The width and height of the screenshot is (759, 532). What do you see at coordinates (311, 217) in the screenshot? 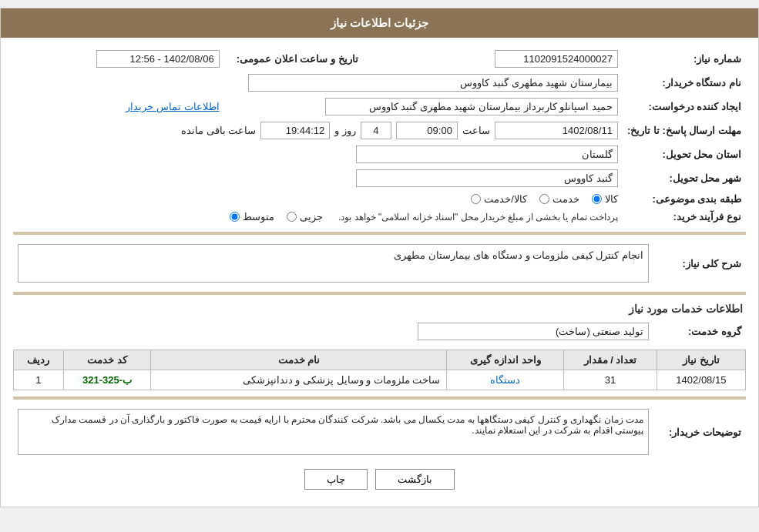
I see `purchase-type-jozi-label: جزیی` at bounding box center [311, 217].